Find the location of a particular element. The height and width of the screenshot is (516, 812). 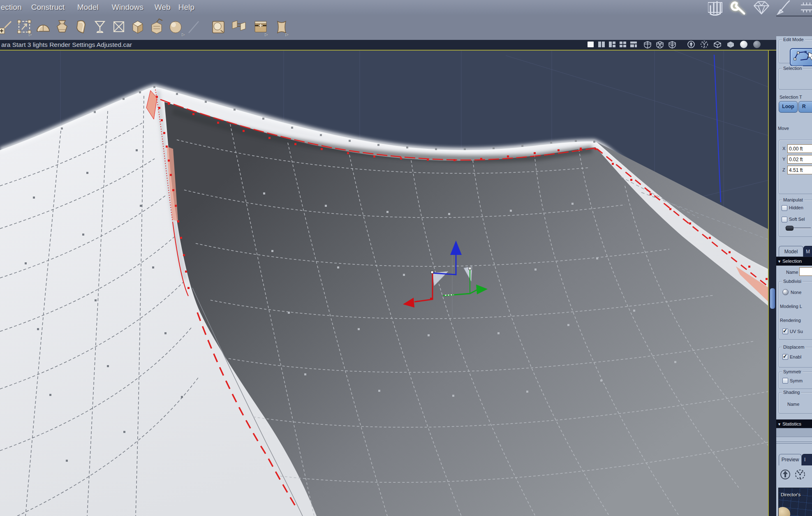

loop-button: Loop is located at coordinates (788, 107).